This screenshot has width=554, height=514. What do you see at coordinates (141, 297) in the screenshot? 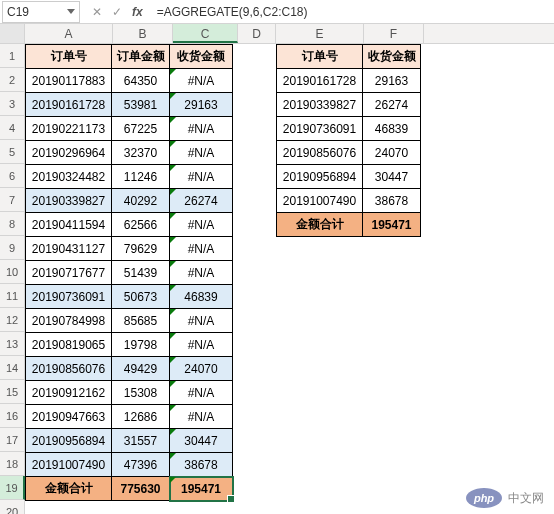
I see `cell: 50673` at bounding box center [141, 297].